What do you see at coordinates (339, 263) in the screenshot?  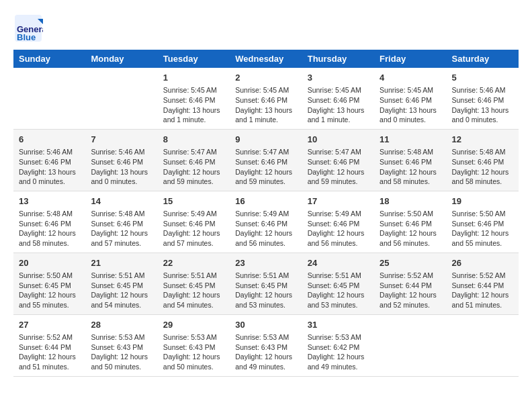 I see `day-number: 24` at bounding box center [339, 263].